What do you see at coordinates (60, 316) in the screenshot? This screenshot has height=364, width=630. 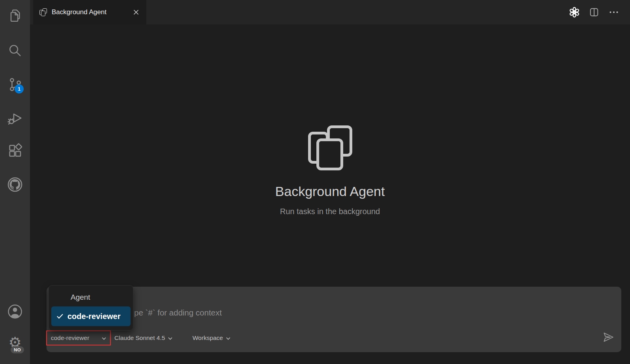 I see `check-icon` at bounding box center [60, 316].